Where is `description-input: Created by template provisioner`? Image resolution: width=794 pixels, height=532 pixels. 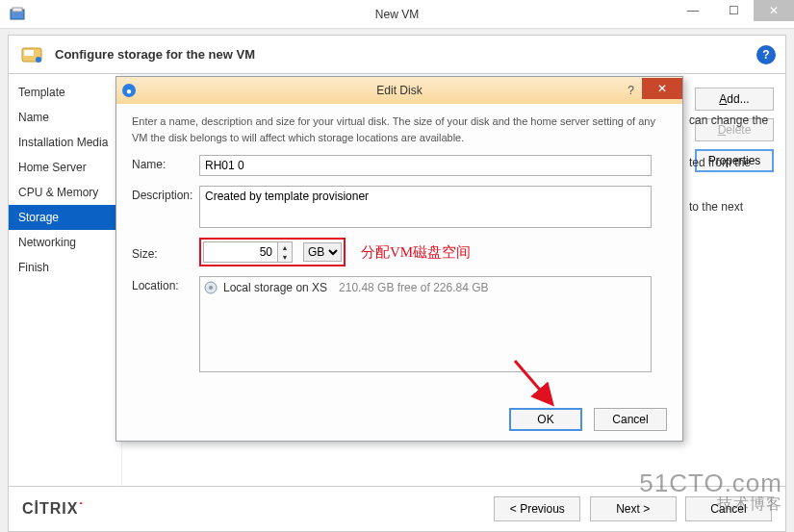
description-input: Created by template provisioner is located at coordinates (425, 207).